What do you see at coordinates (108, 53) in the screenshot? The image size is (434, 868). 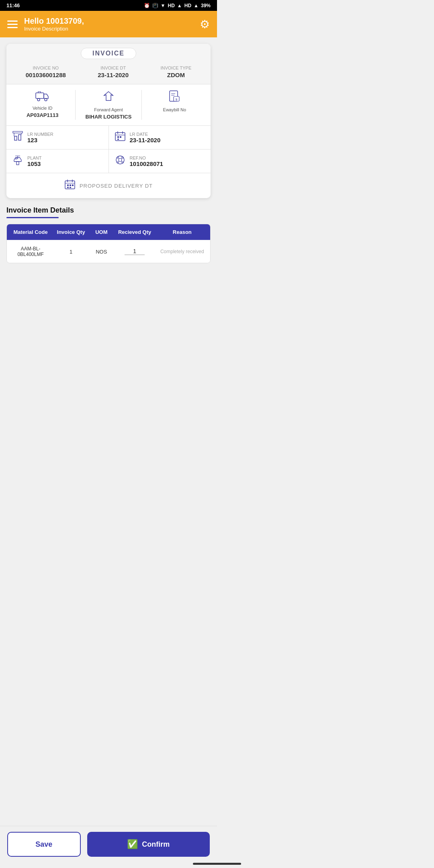 I see `invoice-title: INVOICE` at bounding box center [108, 53].